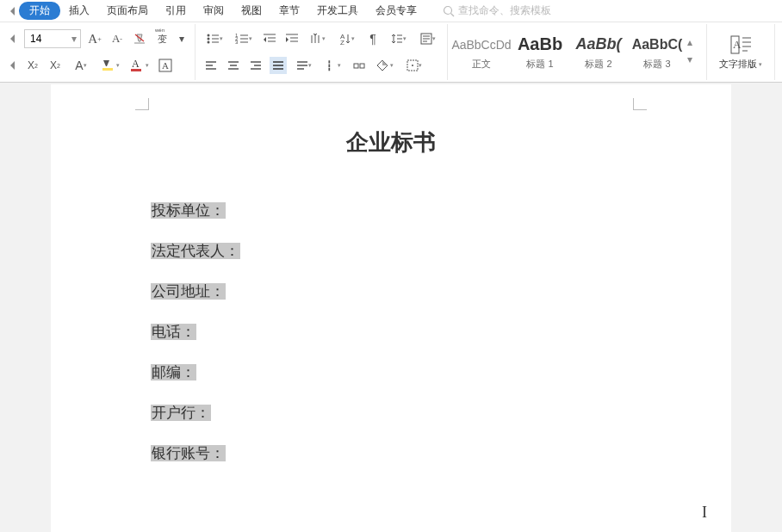  Describe the element at coordinates (181, 413) in the screenshot. I see `field-text: 开户行：` at that location.